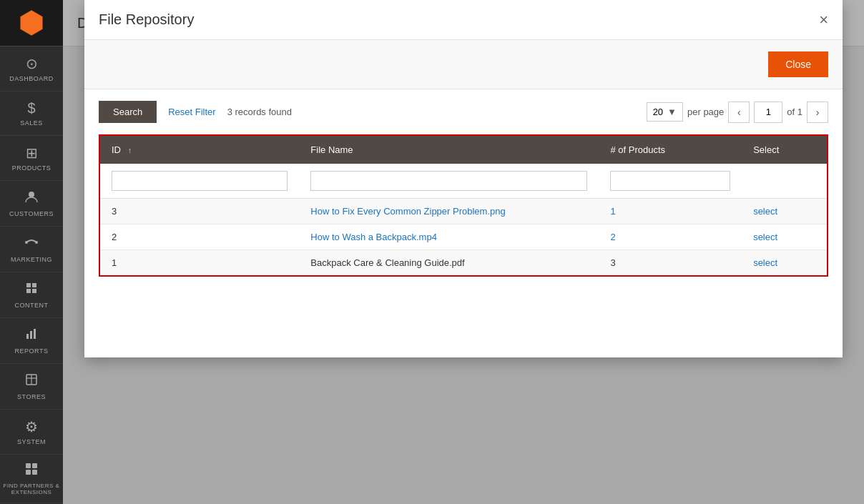  Describe the element at coordinates (31, 244) in the screenshot. I see `marketing-icon` at that location.